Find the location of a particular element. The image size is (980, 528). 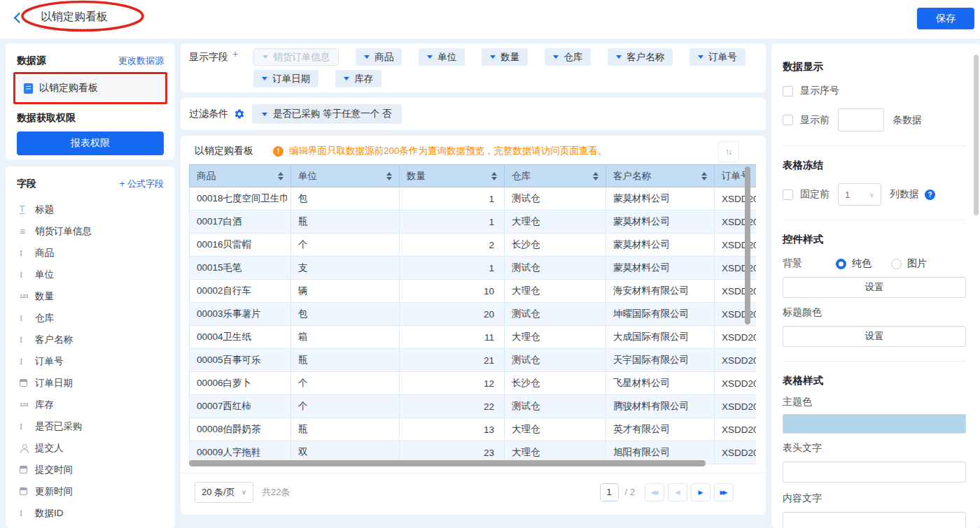

caret-down-icon is located at coordinates (493, 57).